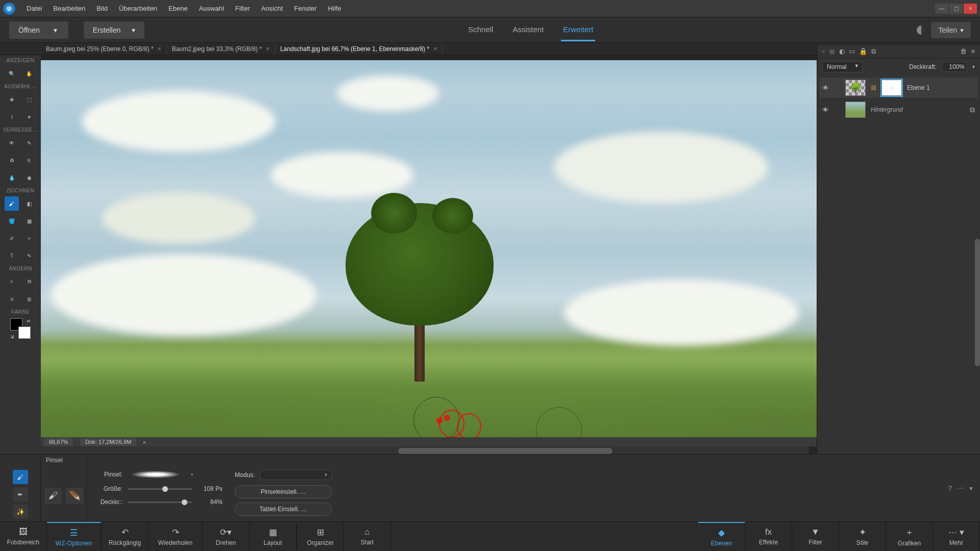 This screenshot has height=551, width=980. Describe the element at coordinates (956, 9) in the screenshot. I see `maximize-button: ▢` at that location.